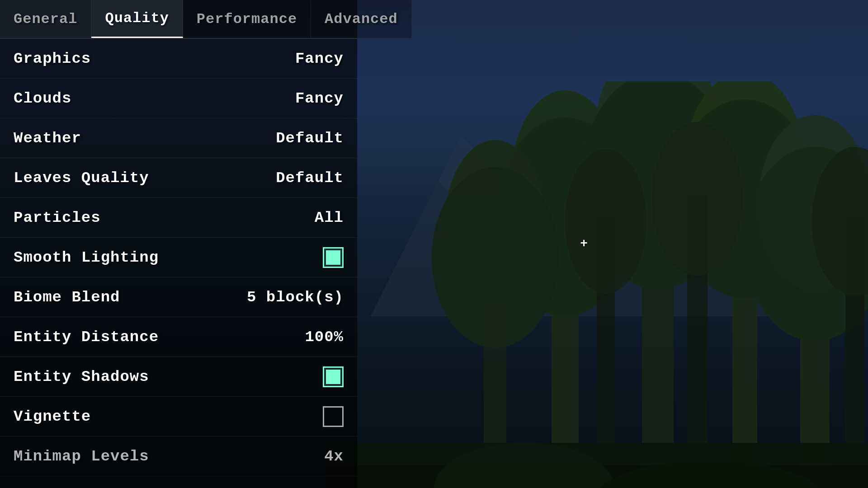 The height and width of the screenshot is (488, 868). What do you see at coordinates (52, 59) in the screenshot?
I see `graphics-label: Graphics` at bounding box center [52, 59].